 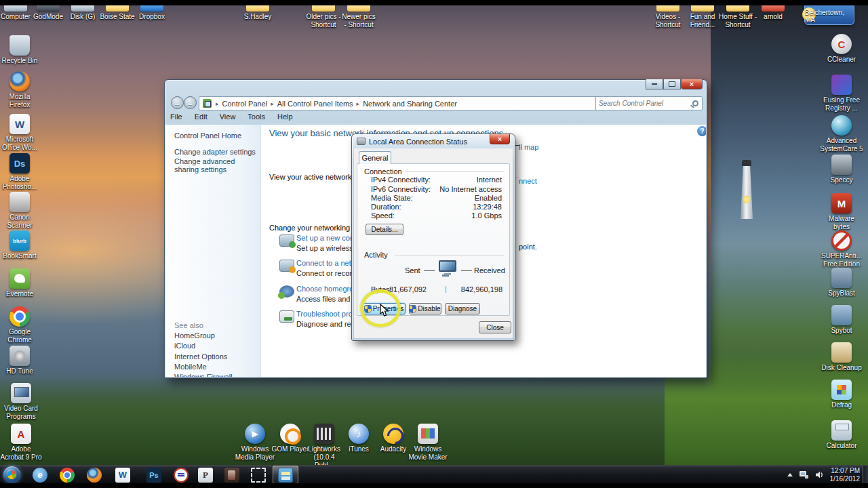 What do you see at coordinates (488, 198) in the screenshot?
I see `row-value: Enabled` at bounding box center [488, 198].